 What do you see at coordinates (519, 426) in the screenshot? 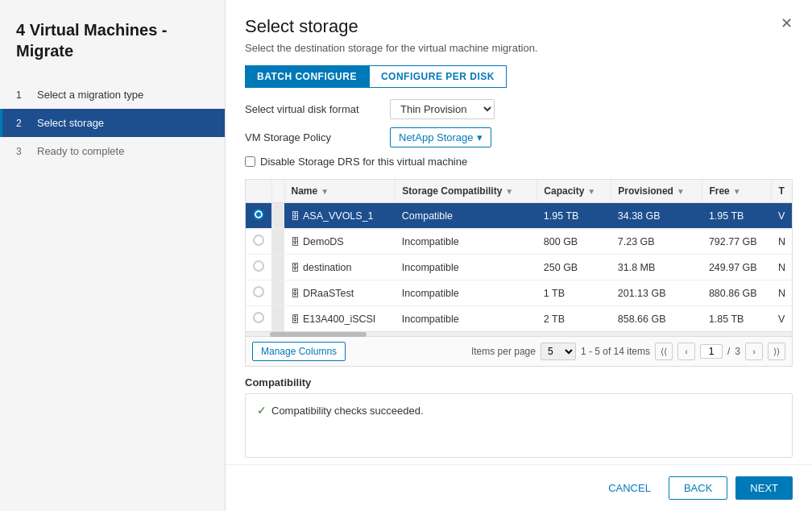
I see `compatibility-box: ✓ Compatibility checks succeeded.` at bounding box center [519, 426].